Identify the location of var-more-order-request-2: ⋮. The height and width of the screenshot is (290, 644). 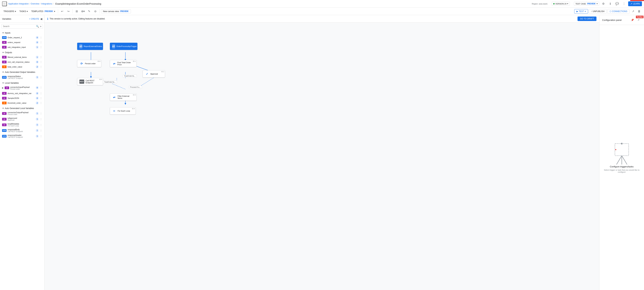
(41, 38).